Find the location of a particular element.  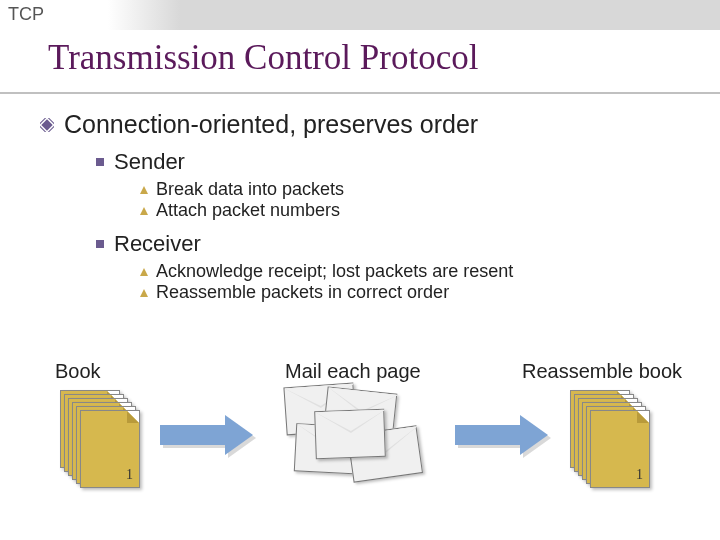

sender-label: Sender is located at coordinates (150, 162).